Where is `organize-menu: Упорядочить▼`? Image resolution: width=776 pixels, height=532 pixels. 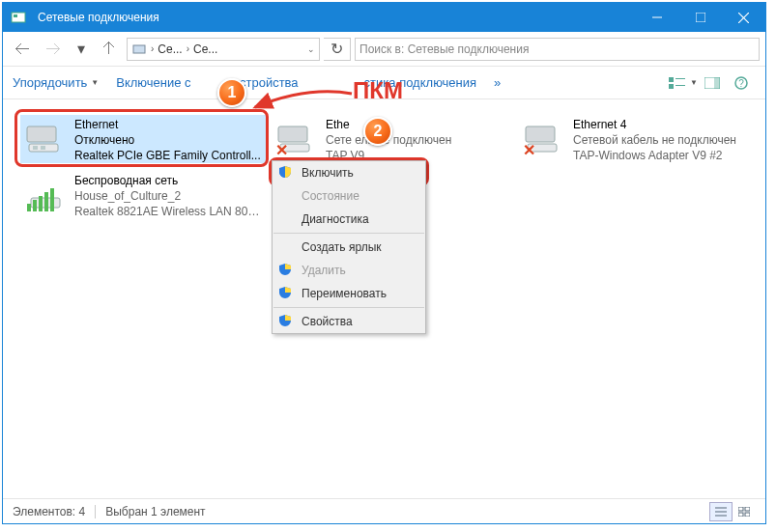 organize-menu: Упорядочить▼ is located at coordinates (56, 83).